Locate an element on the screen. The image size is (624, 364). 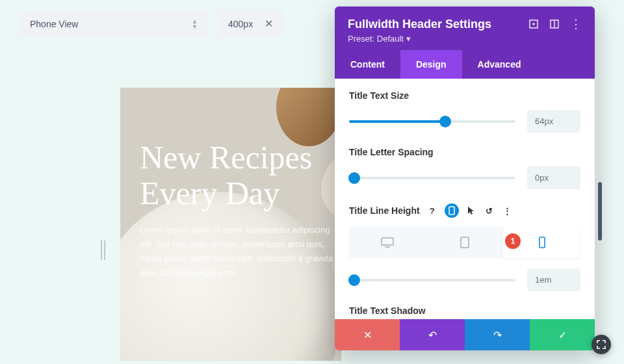
help-icon: ? is located at coordinates (432, 211).